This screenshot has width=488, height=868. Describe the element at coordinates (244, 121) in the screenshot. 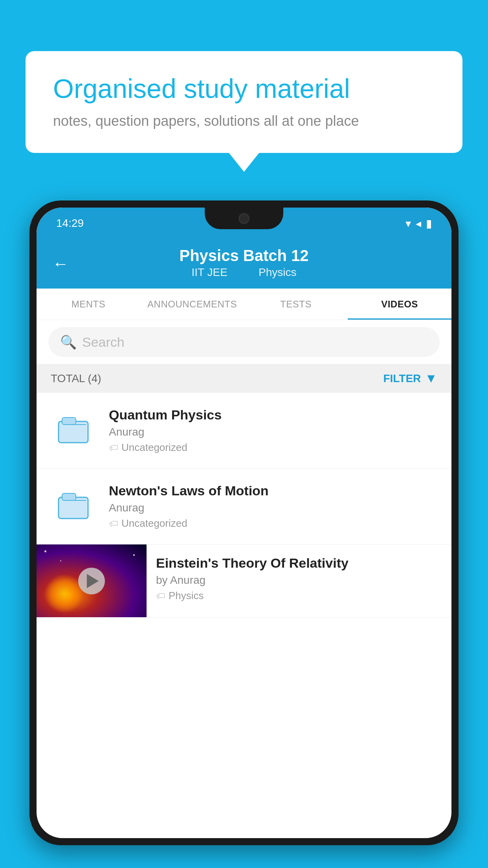

I see `bubble-subtitle: notes, question papers, solutions all at…` at that location.